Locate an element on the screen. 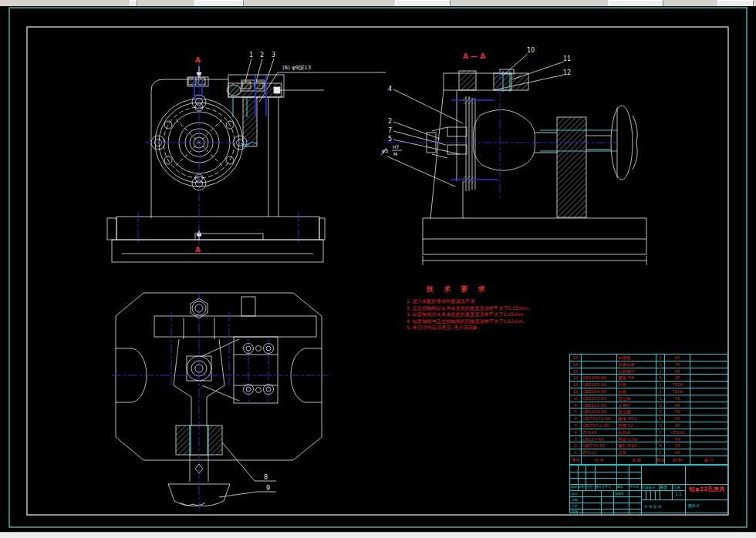 This screenshot has height=538, width=756. sheets-label: 共 张 第 张 is located at coordinates (663, 507).